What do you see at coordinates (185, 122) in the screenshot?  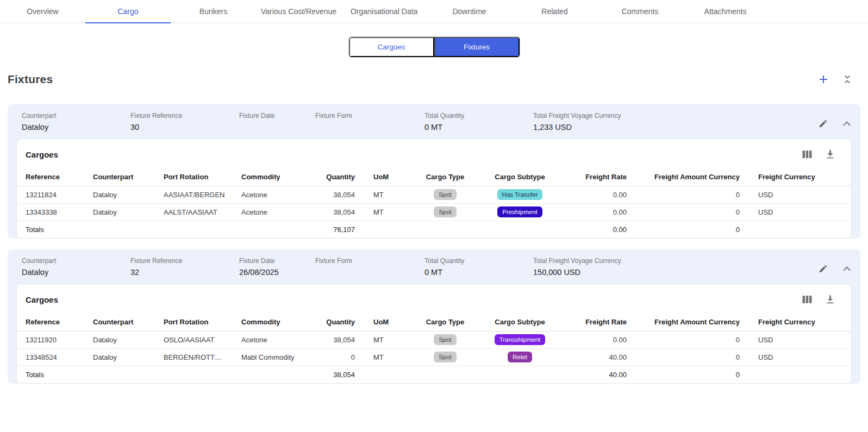 I see `field-fixture-reference: Fixture Reference 30` at bounding box center [185, 122].